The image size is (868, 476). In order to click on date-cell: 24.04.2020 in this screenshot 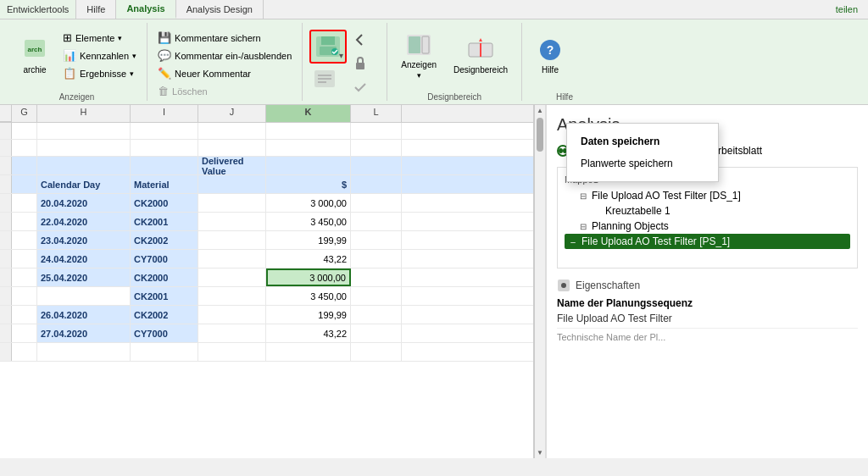, I will do `click(84, 259)`.